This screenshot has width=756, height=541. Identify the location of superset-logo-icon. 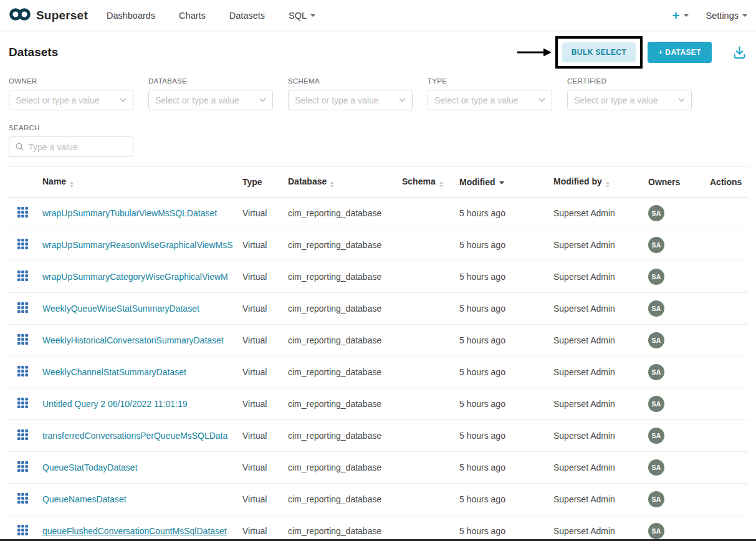
(20, 16).